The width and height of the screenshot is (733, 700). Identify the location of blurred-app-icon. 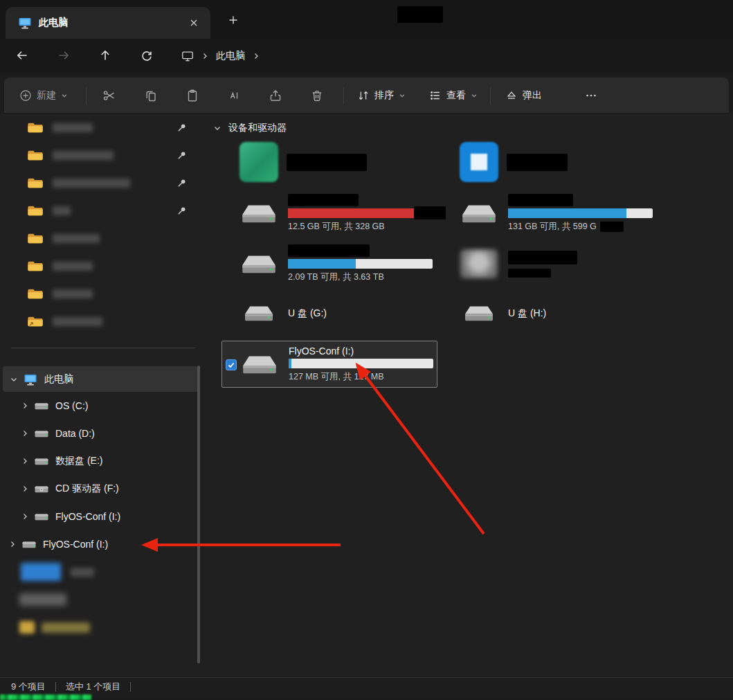
(259, 162).